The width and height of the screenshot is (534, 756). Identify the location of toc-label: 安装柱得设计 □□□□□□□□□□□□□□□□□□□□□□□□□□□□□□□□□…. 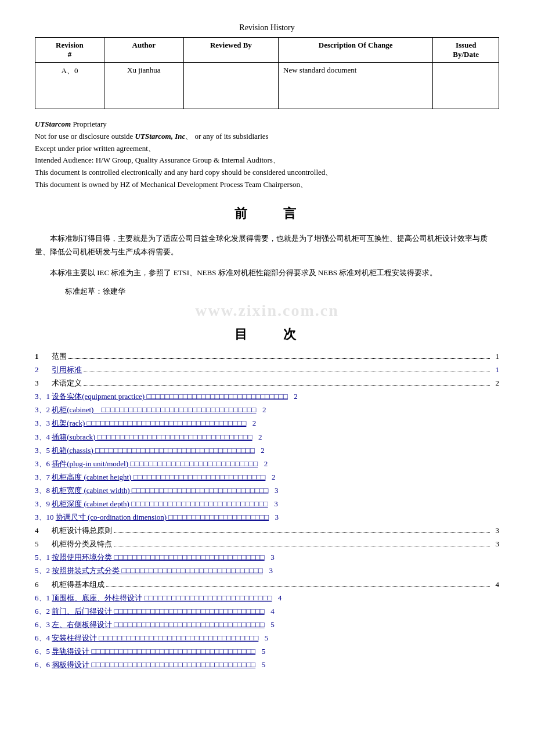
(155, 638).